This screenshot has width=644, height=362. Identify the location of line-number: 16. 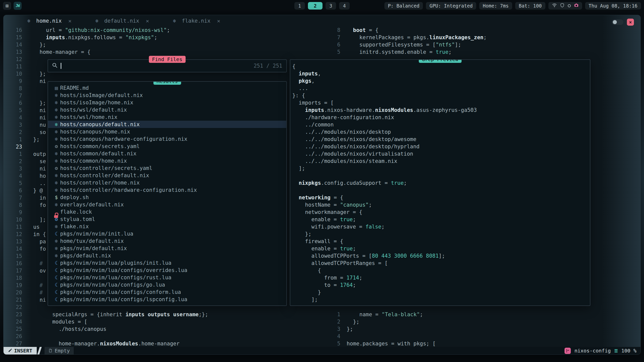
(13, 30).